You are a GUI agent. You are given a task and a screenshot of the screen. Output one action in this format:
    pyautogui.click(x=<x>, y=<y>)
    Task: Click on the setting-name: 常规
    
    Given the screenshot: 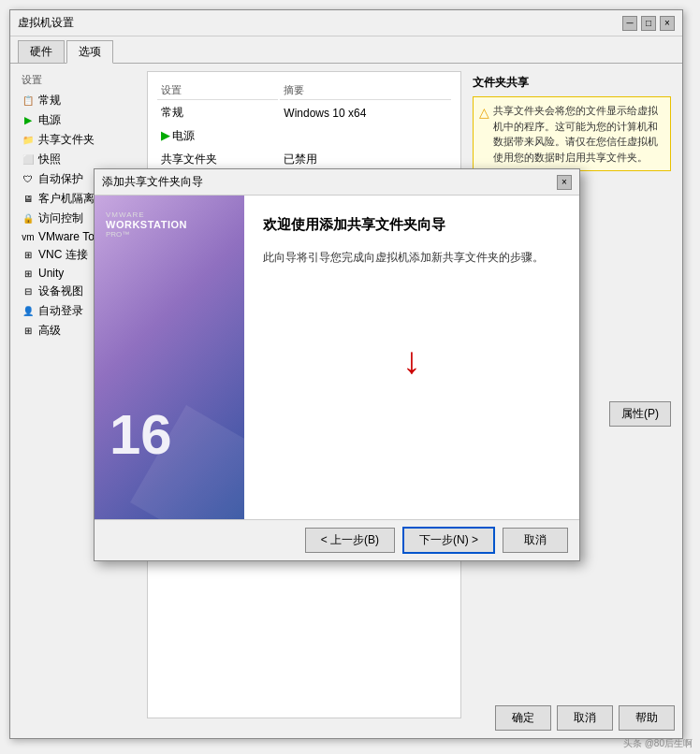 What is the action you would take?
    pyautogui.click(x=217, y=112)
    